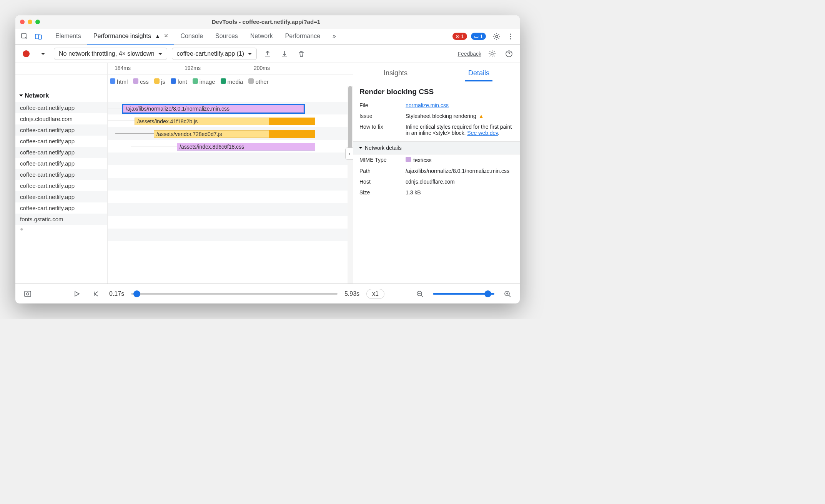  What do you see at coordinates (43, 54) in the screenshot?
I see `record-menu-chevron` at bounding box center [43, 54].